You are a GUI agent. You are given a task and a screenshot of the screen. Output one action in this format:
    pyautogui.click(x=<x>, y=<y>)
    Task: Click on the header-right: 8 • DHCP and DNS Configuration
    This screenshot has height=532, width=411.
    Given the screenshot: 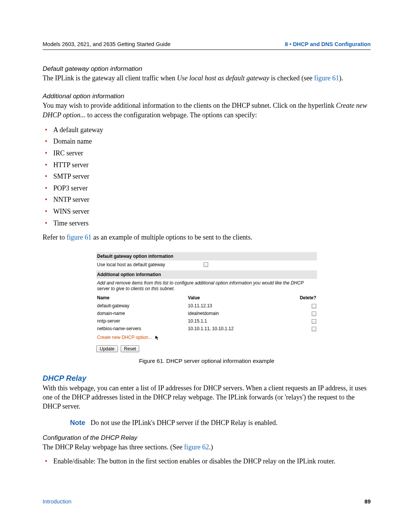 What is the action you would take?
    pyautogui.click(x=328, y=44)
    